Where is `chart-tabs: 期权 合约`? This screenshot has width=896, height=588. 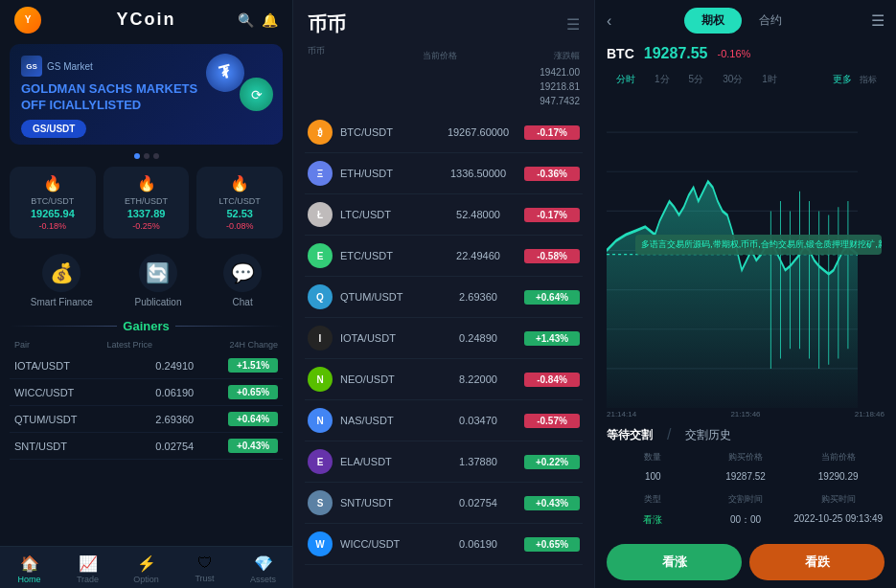 chart-tabs: 期权 合约 is located at coordinates (742, 21).